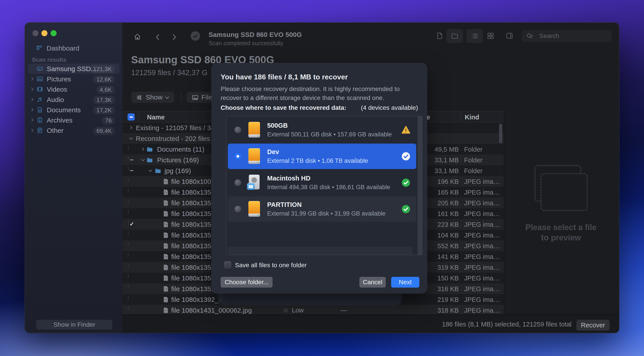 The image size is (644, 356). What do you see at coordinates (74, 48) in the screenshot?
I see `sidebar-item-dashboard: Dashboard` at bounding box center [74, 48].